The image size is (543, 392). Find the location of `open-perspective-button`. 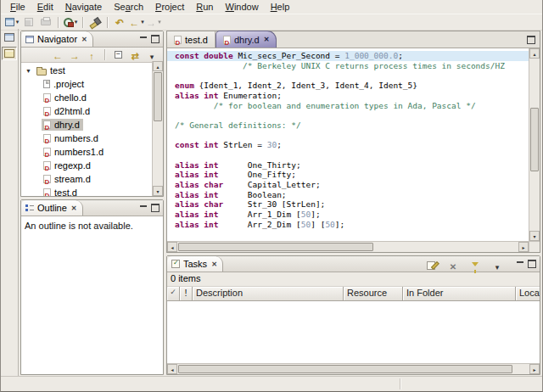

open-perspective-button is located at coordinates (9, 37).